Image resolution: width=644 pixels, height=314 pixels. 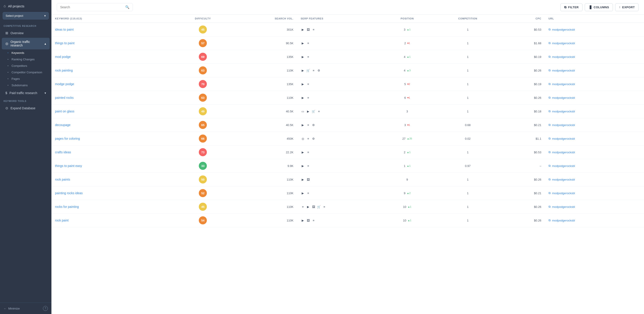 What do you see at coordinates (408, 70) in the screenshot?
I see `position-change: ▲3` at bounding box center [408, 70].